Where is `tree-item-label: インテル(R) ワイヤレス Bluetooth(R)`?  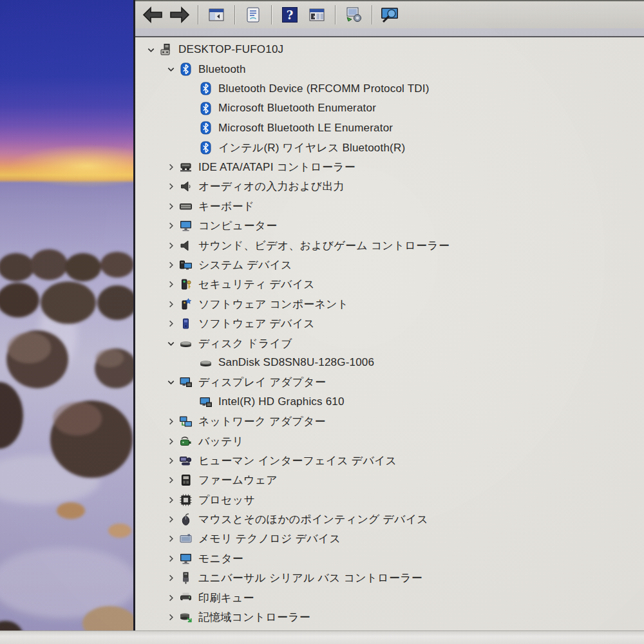 tree-item-label: インテル(R) ワイヤレス Bluetooth(R) is located at coordinates (312, 148).